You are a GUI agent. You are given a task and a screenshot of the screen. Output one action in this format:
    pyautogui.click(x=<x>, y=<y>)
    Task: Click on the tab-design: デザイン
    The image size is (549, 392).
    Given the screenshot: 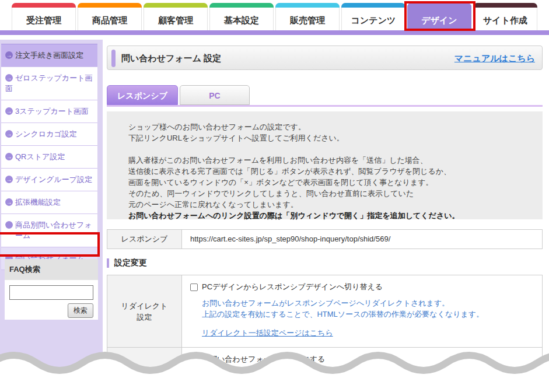 What is the action you would take?
    pyautogui.click(x=439, y=16)
    